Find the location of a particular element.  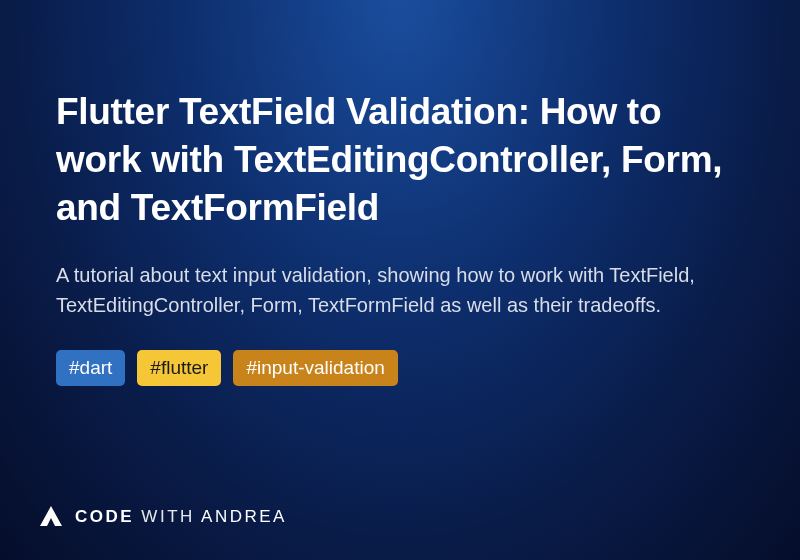

brand-with: WITH is located at coordinates (168, 516).